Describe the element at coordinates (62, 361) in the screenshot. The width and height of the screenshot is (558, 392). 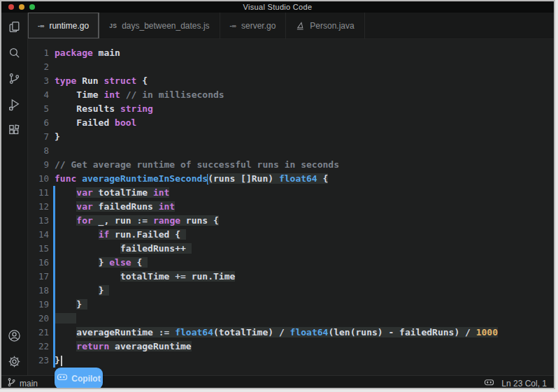
I see `text-cursor` at that location.